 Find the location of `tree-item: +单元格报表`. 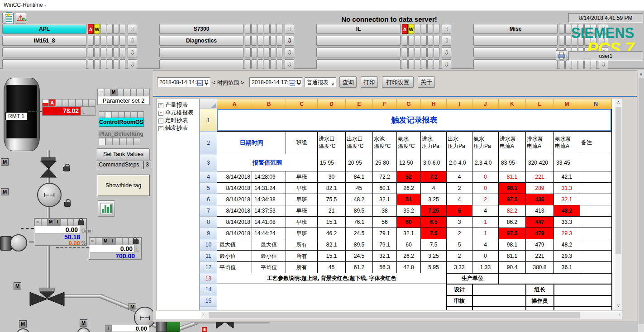

tree-item: +单元格报表 is located at coordinates (179, 113).